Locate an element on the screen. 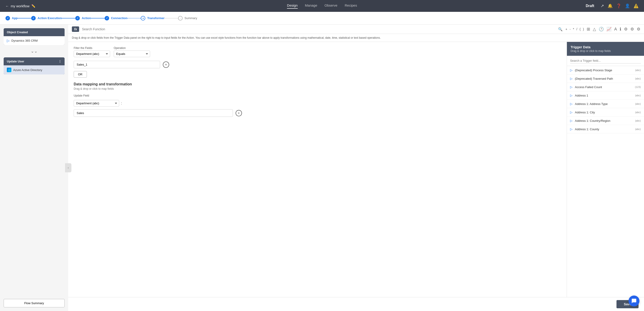 This screenshot has width=644, height=311. user-icon: 👤 is located at coordinates (628, 6).